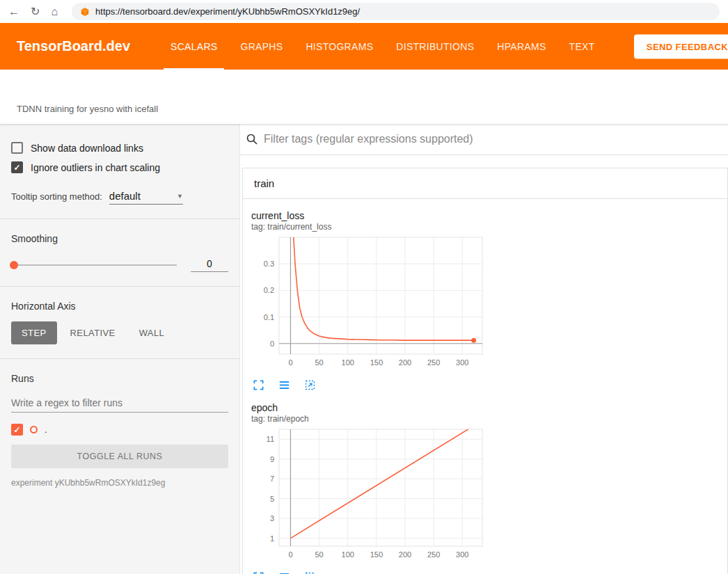 The height and width of the screenshot is (574, 728). Describe the element at coordinates (120, 265) in the screenshot. I see `smoothing-slider-row: 0` at that location.